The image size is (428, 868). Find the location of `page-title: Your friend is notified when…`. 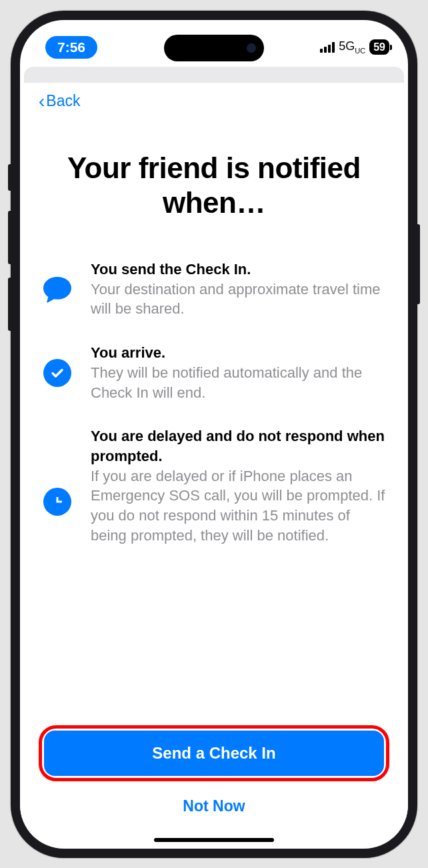

page-title: Your friend is notified when… is located at coordinates (214, 186).